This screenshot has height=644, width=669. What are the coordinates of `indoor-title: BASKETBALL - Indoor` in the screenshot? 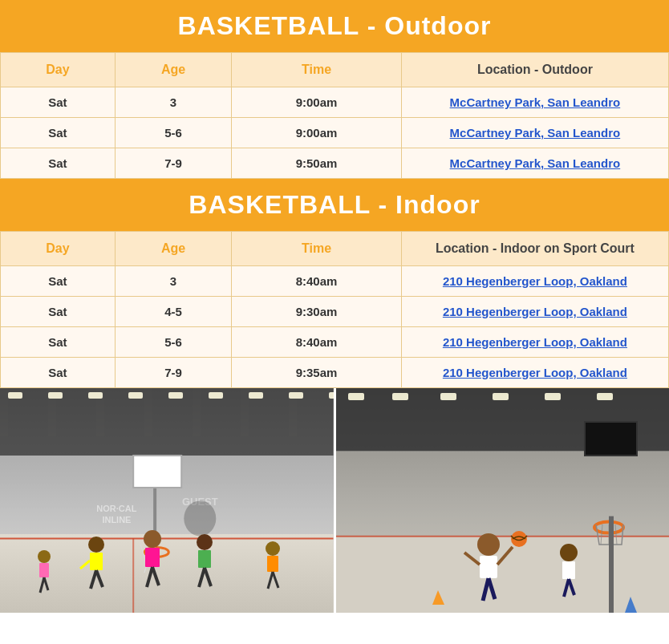 It's located at (334, 205).